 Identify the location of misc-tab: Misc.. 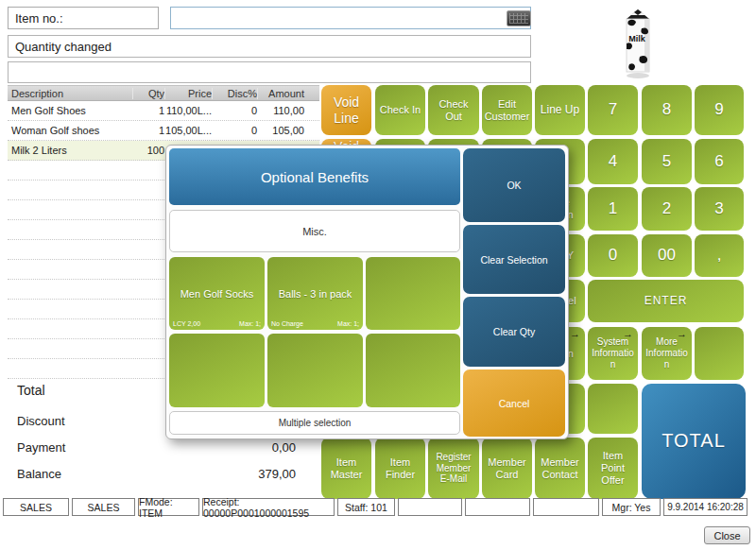
(315, 231).